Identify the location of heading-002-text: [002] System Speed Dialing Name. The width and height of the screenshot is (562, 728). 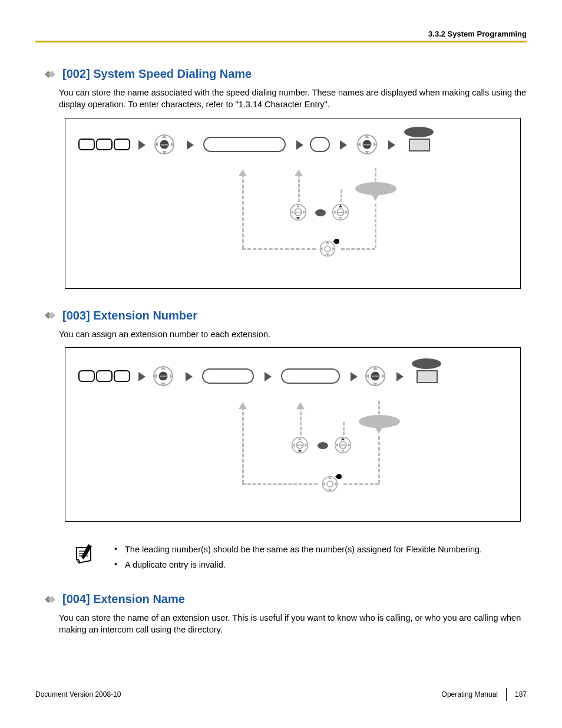
(157, 74).